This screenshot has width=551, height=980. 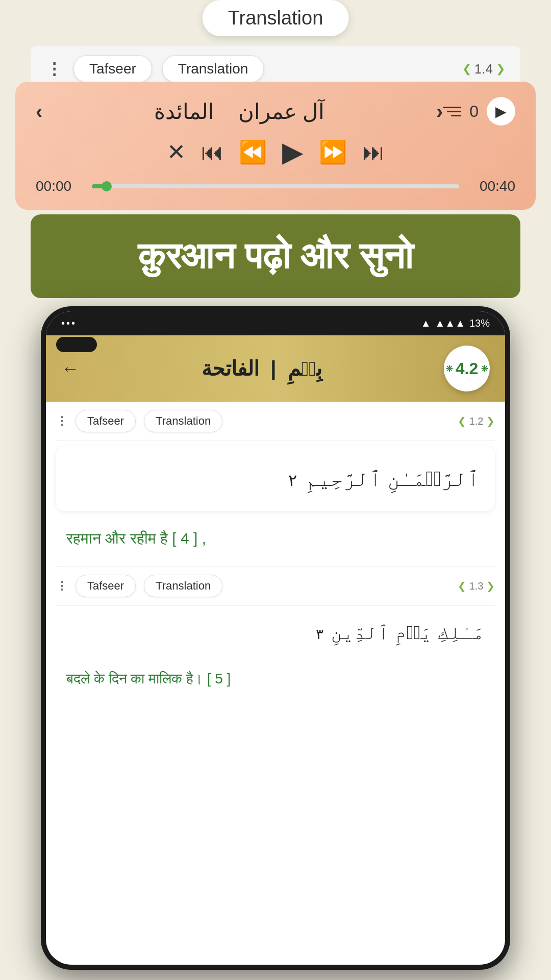 What do you see at coordinates (276, 186) in the screenshot?
I see `progress-bar` at bounding box center [276, 186].